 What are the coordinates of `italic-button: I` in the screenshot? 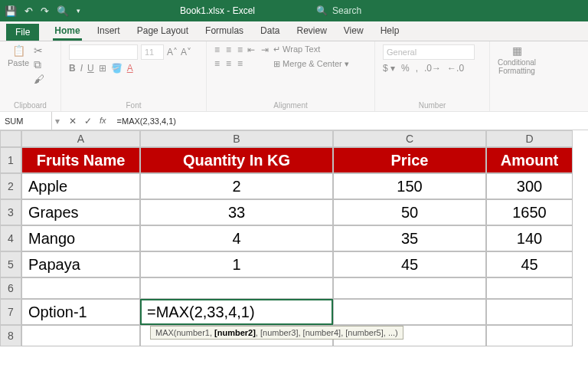 It's located at (81, 68).